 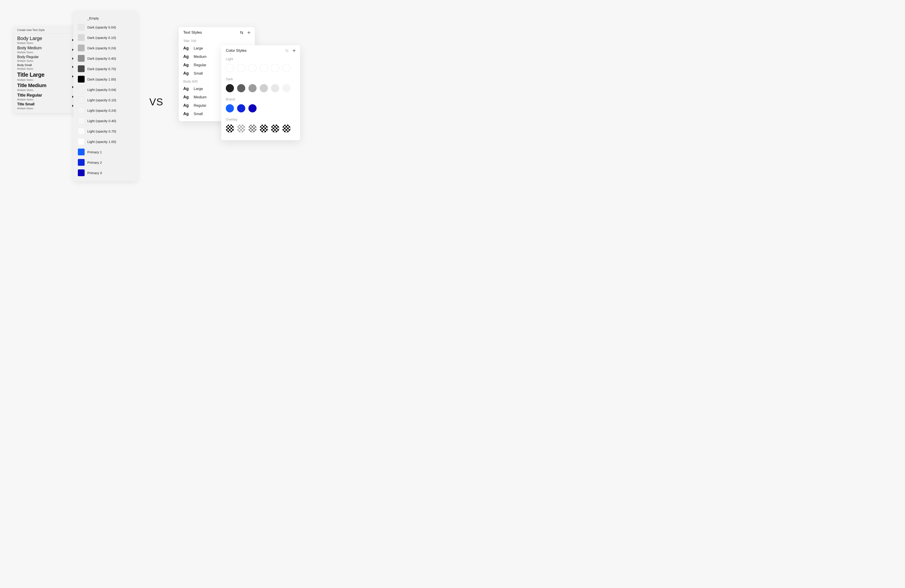 What do you see at coordinates (106, 79) in the screenshot?
I see `sketch-color-item: Dark (opacity 1.00)` at bounding box center [106, 79].